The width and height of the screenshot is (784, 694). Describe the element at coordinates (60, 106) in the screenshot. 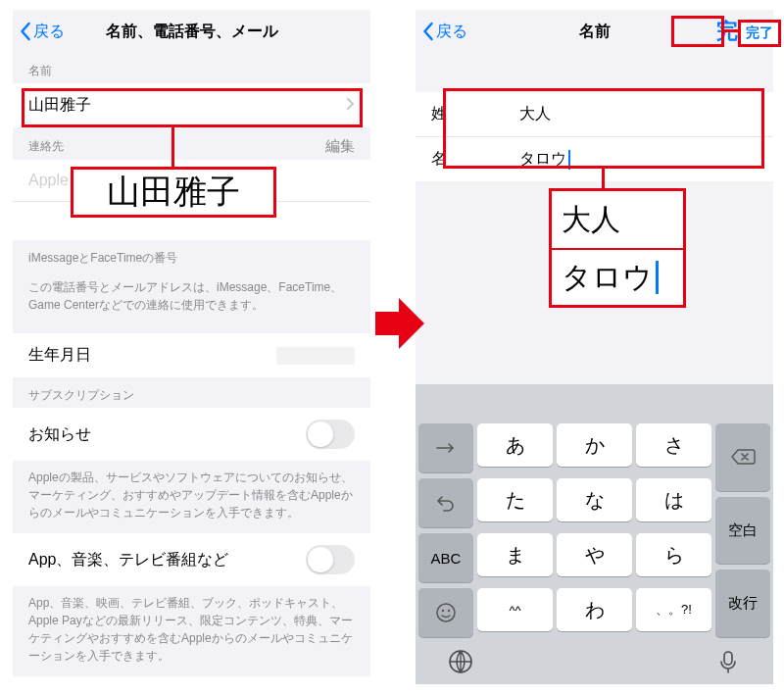

I see `name-value: 山田雅子` at that location.